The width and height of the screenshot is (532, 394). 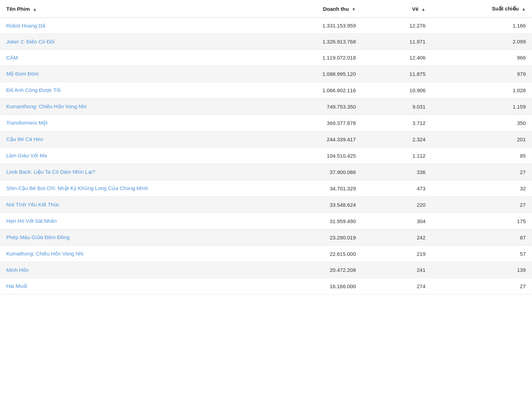 I want to click on ve-cell: 12.406, so click(x=397, y=58).